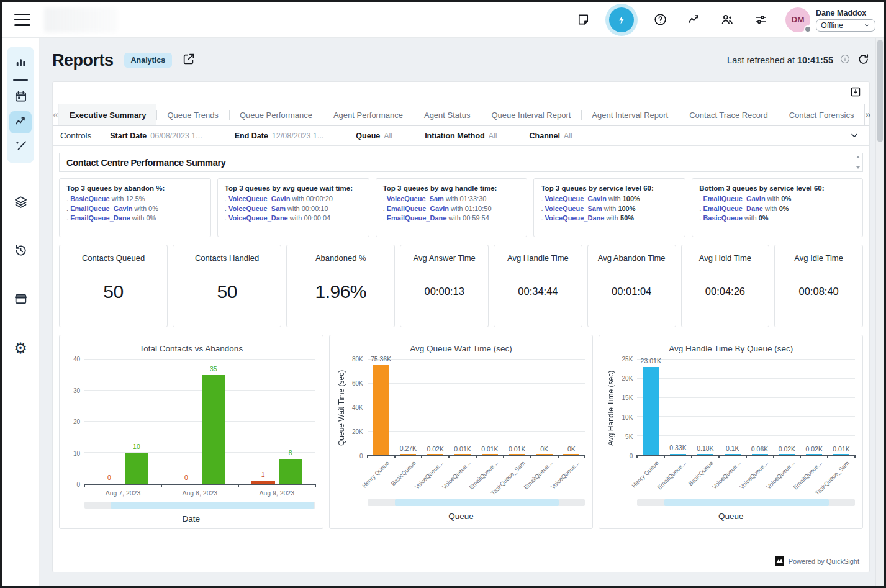 The height and width of the screenshot is (588, 886). What do you see at coordinates (461, 163) in the screenshot?
I see `summary-title-bar: Contact Centre Performance Summary` at bounding box center [461, 163].